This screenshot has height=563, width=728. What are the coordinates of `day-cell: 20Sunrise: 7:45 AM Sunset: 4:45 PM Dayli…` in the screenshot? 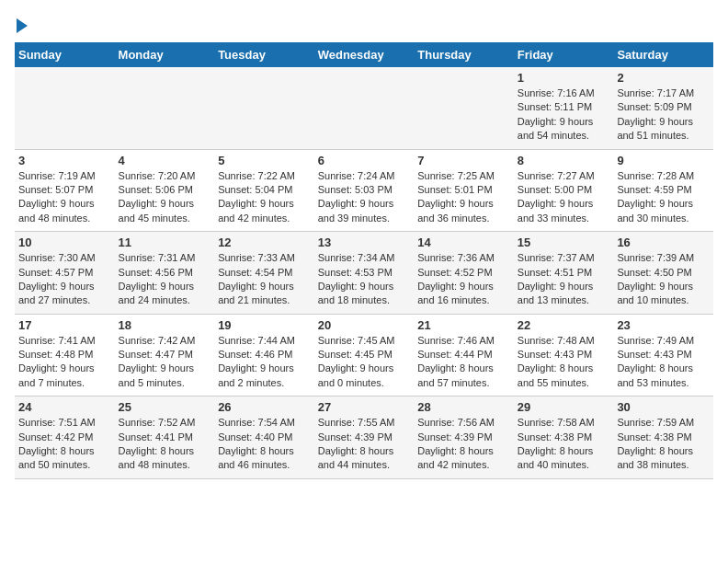 It's located at (364, 355).